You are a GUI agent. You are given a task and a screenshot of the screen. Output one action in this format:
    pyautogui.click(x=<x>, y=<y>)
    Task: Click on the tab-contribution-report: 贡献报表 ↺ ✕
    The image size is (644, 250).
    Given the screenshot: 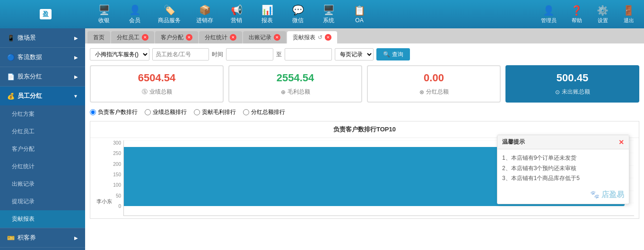 What is the action you would take?
    pyautogui.click(x=312, y=37)
    